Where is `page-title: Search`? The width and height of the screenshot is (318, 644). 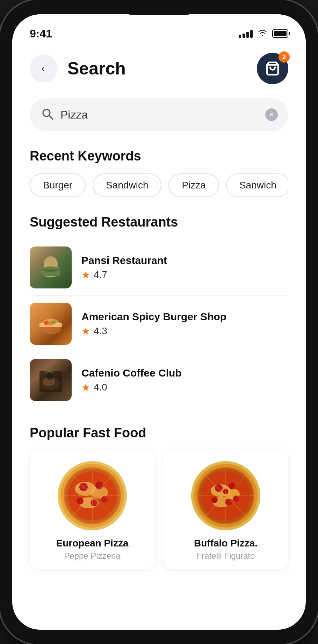
page-title: Search is located at coordinates (162, 69).